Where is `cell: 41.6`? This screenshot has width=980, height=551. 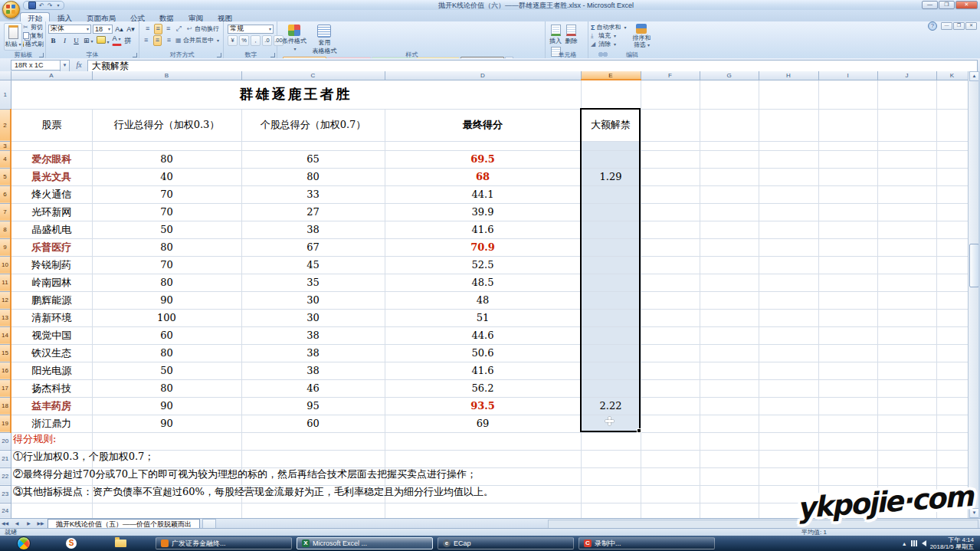
cell: 41.6 is located at coordinates (483, 230).